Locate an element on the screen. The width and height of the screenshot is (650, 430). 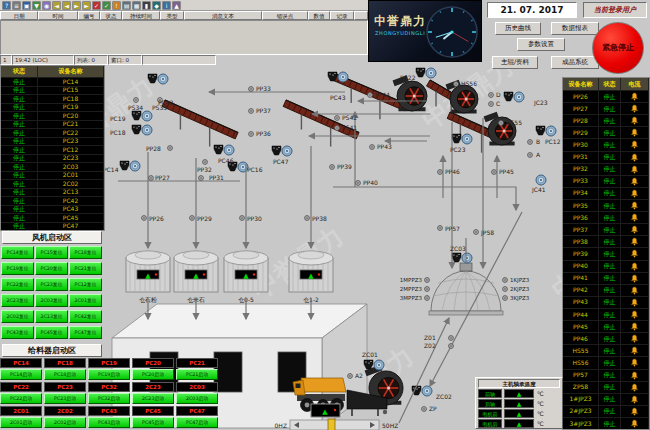
feeder-start-button: PC47启动 is located at coordinates (197, 422).